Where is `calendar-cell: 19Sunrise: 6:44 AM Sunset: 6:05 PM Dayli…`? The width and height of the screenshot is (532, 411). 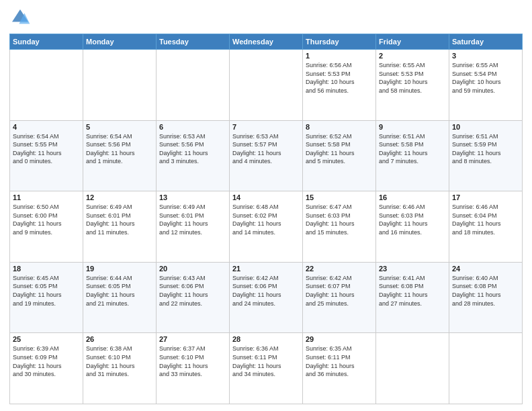
calendar-cell: 19Sunrise: 6:44 AM Sunset: 6:05 PM Dayli… is located at coordinates (120, 298).